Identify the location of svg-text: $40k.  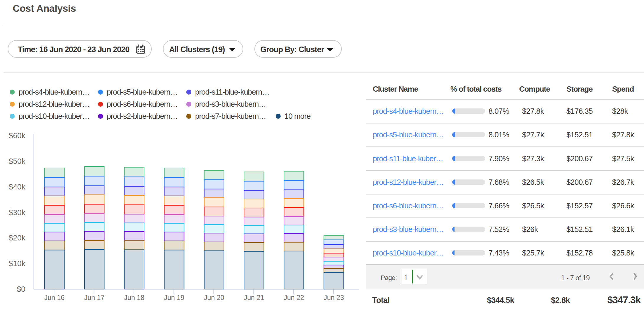
(17, 187).